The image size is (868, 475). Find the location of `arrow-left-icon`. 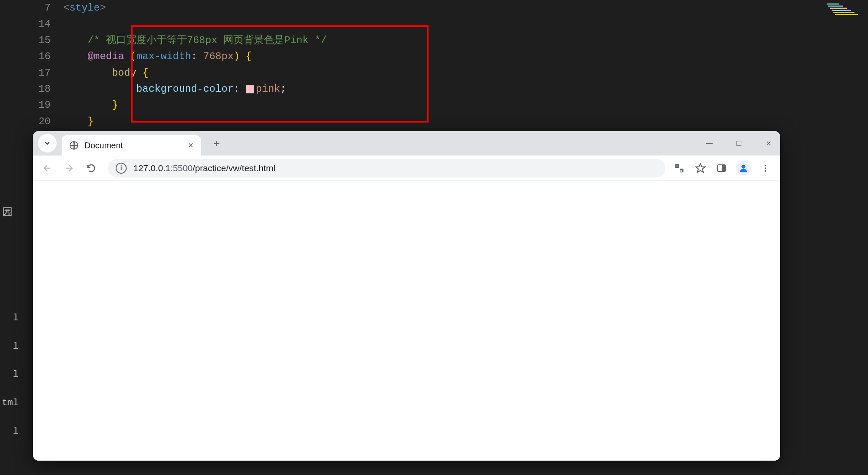

arrow-left-icon is located at coordinates (47, 168).